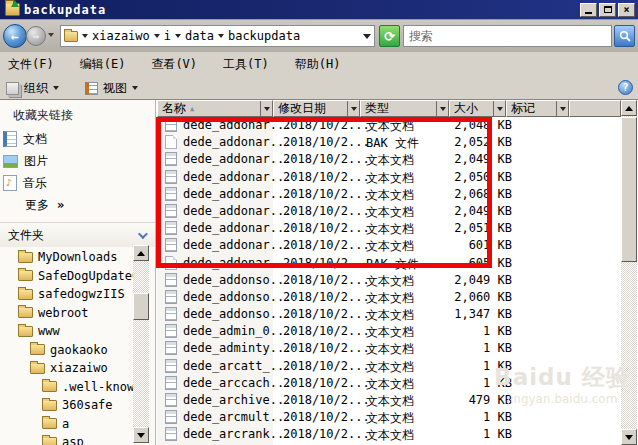 This screenshot has height=445, width=638. Describe the element at coordinates (78, 183) in the screenshot. I see `favorite-link: 音乐` at that location.